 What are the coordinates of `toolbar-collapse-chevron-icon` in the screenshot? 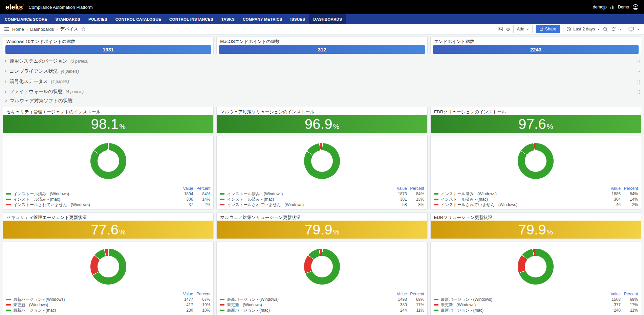 It's located at (639, 29).